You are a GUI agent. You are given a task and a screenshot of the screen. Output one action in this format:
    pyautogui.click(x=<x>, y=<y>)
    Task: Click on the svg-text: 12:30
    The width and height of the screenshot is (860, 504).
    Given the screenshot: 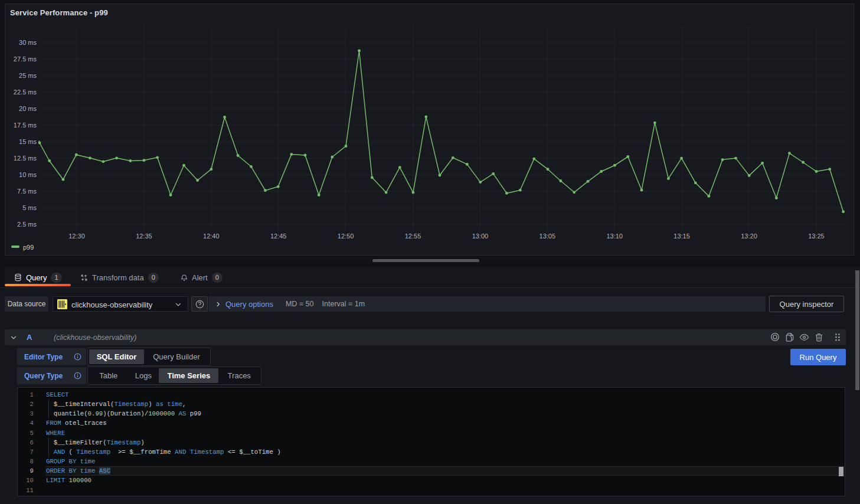 What is the action you would take?
    pyautogui.click(x=77, y=236)
    